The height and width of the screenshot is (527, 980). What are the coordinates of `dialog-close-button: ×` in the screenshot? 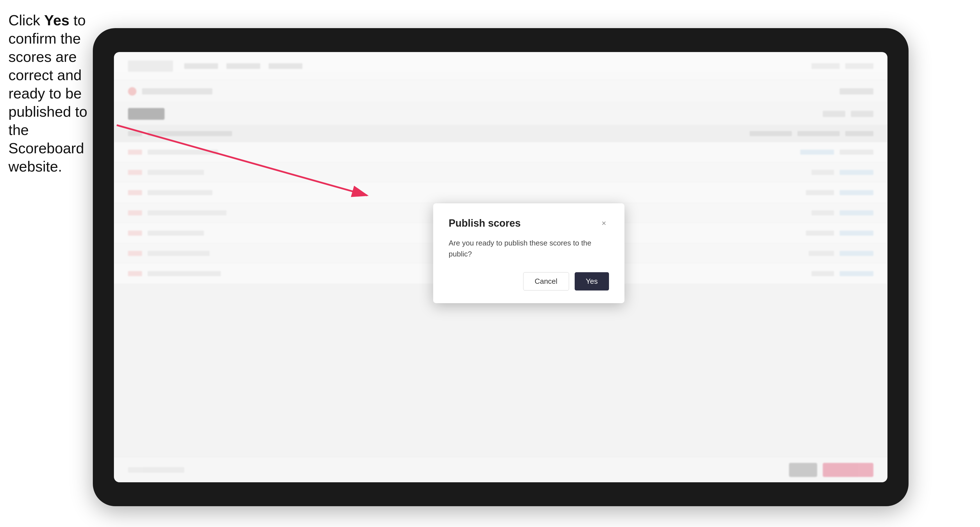 It's located at (604, 224).